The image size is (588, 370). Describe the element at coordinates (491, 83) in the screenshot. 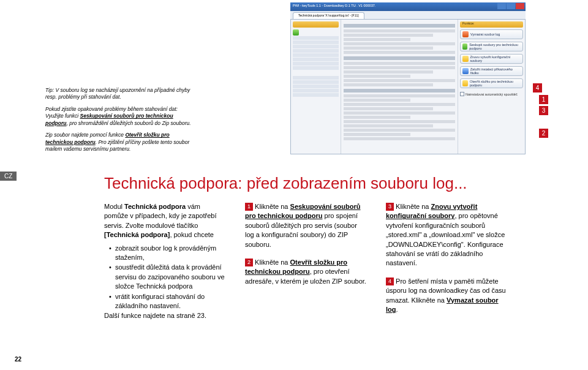

I see `open-folder-button: Otevřít složku pro technickou podporu` at that location.